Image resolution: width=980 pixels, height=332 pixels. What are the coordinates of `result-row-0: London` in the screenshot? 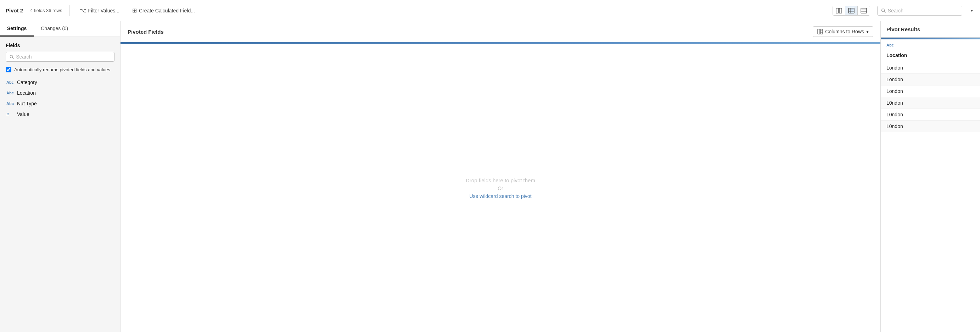 It's located at (931, 68).